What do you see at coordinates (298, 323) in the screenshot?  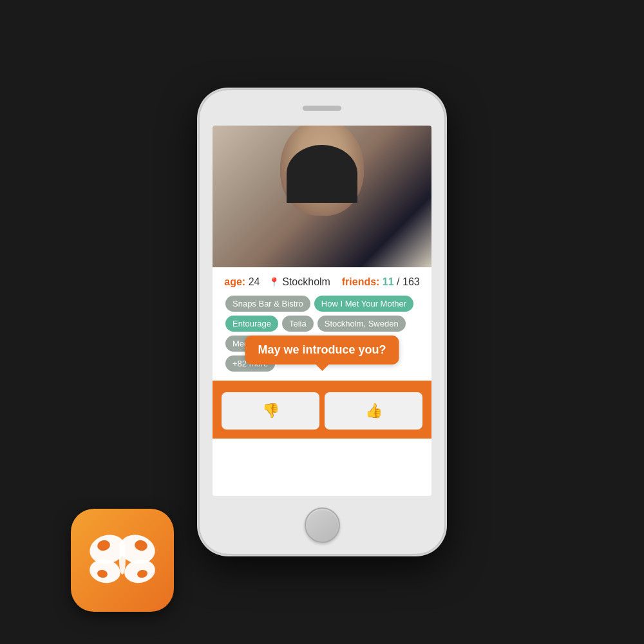 I see `tag-item: Telia` at bounding box center [298, 323].